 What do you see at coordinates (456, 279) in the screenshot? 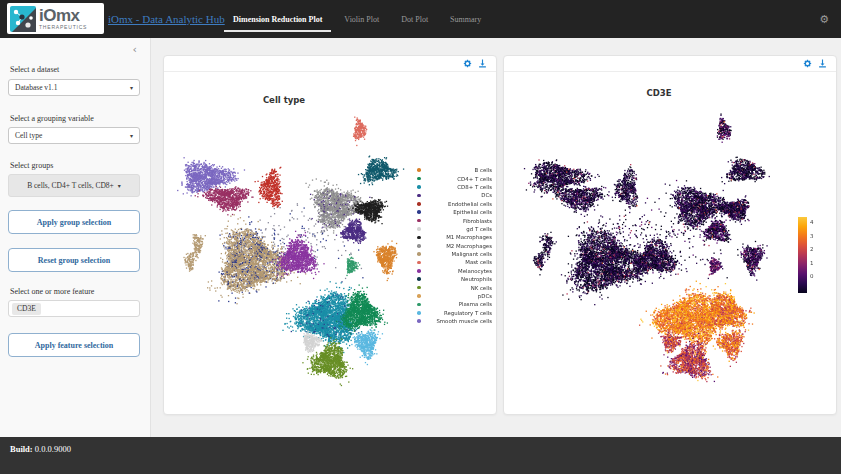
I see `legend-label: Neutrophils` at bounding box center [456, 279].